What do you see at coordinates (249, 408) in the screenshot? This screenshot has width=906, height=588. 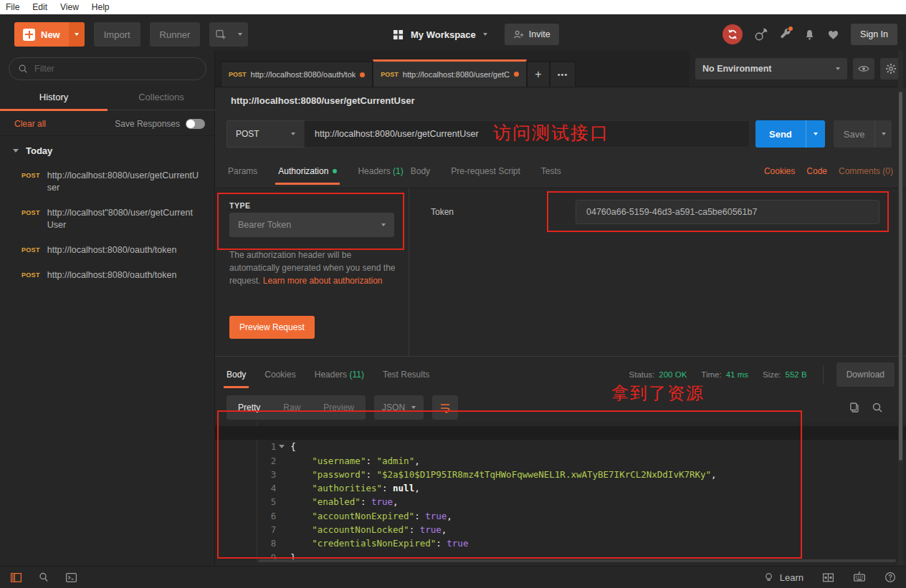 I see `view-pretty-button: Pretty` at bounding box center [249, 408].